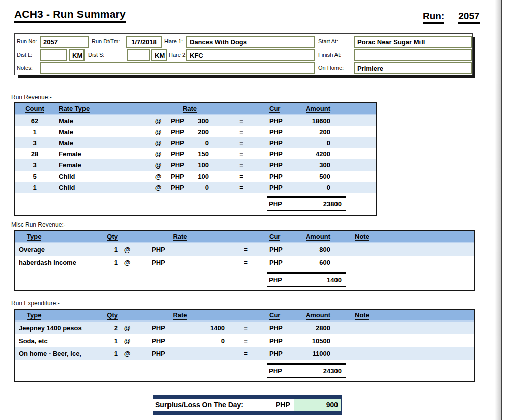  What do you see at coordinates (196, 328) in the screenshot?
I see `rate-cell: 1400` at bounding box center [196, 328].